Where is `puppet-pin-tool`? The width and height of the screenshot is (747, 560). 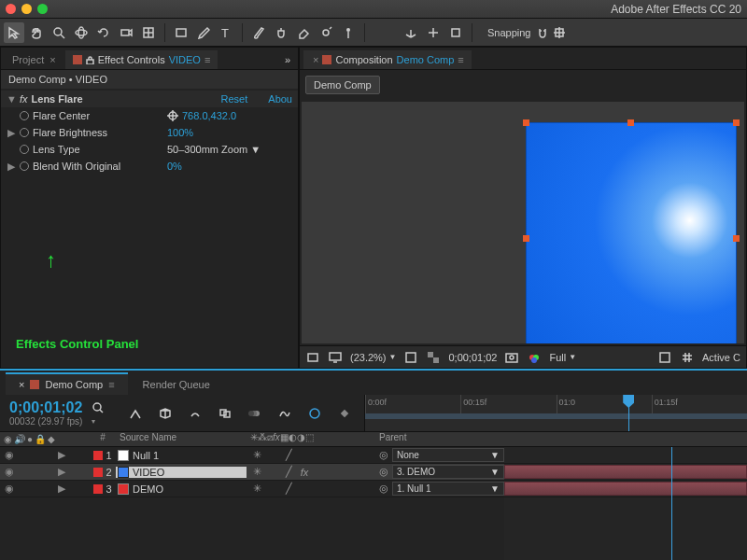
puppet-pin-tool is located at coordinates (348, 33).